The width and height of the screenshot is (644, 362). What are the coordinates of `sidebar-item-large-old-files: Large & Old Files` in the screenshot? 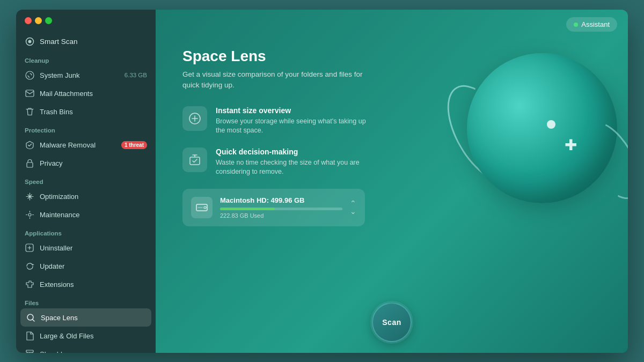 It's located at (86, 336).